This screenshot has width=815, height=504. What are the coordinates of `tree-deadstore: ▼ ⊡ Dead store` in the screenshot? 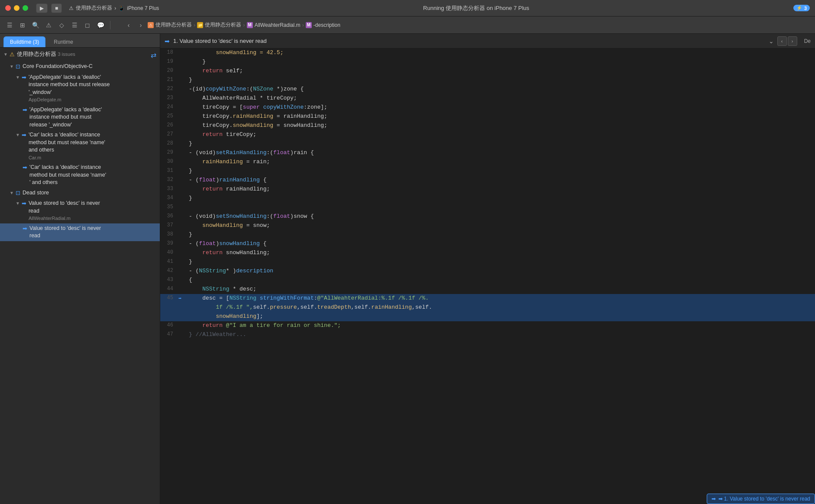 It's located at (80, 193).